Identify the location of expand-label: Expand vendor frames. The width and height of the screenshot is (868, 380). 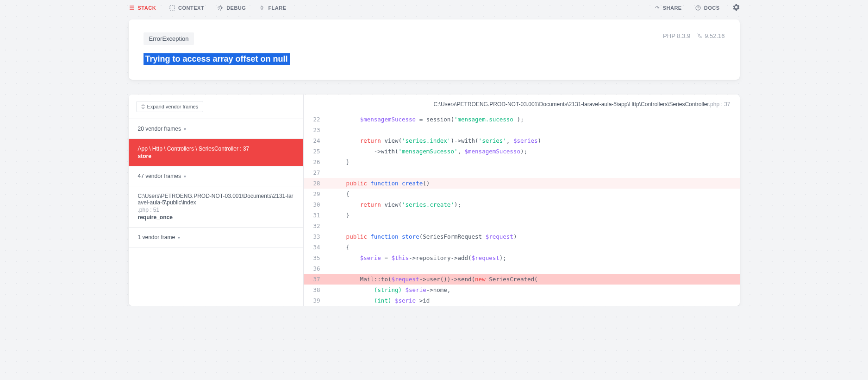
(173, 107).